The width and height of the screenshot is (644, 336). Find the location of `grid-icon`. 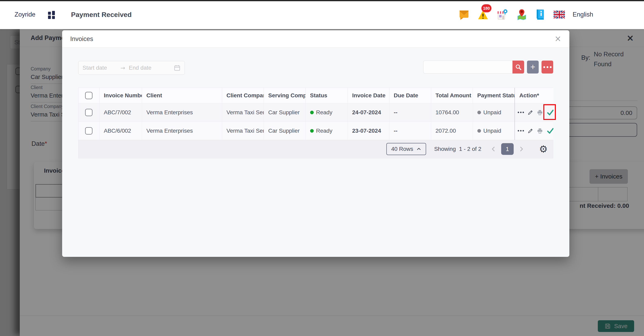

grid-icon is located at coordinates (52, 15).